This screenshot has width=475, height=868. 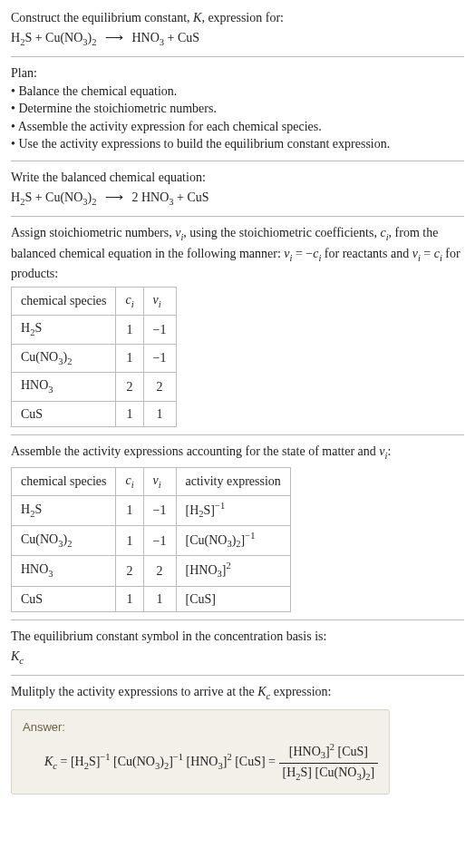 I want to click on eq-part: 2 HNO, so click(x=150, y=198).